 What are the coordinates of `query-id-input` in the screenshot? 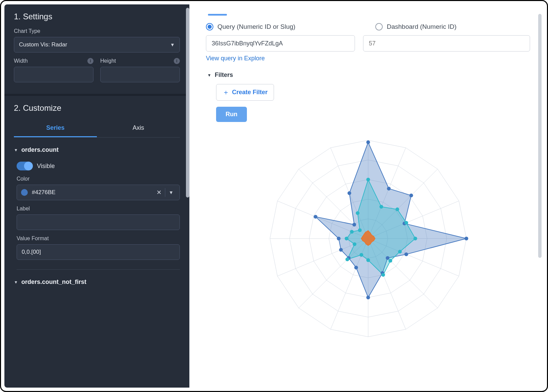 It's located at (280, 43).